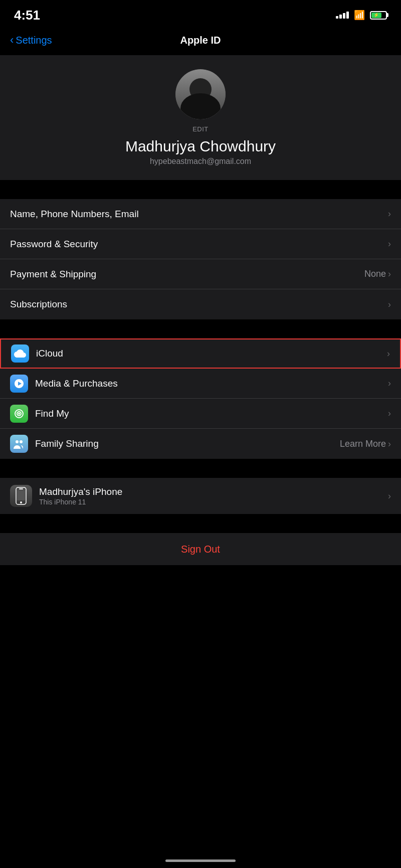 This screenshot has height=868, width=401. I want to click on avatar, so click(200, 94).